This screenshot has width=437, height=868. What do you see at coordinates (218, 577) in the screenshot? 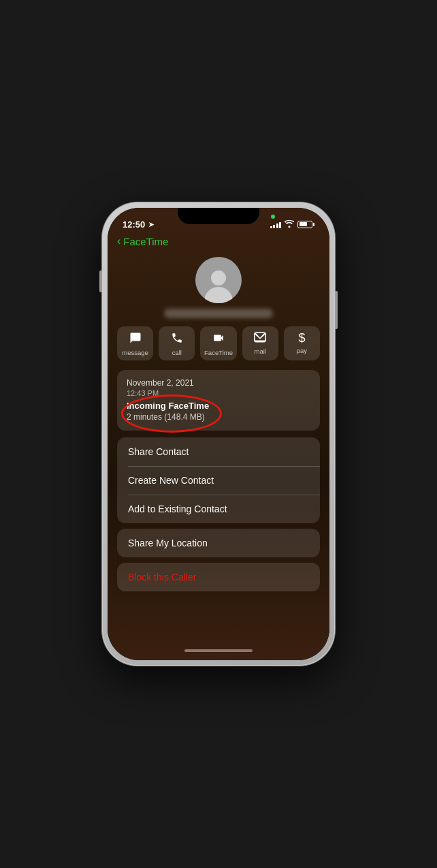
I see `block-caller-item: Block this Caller` at bounding box center [218, 577].